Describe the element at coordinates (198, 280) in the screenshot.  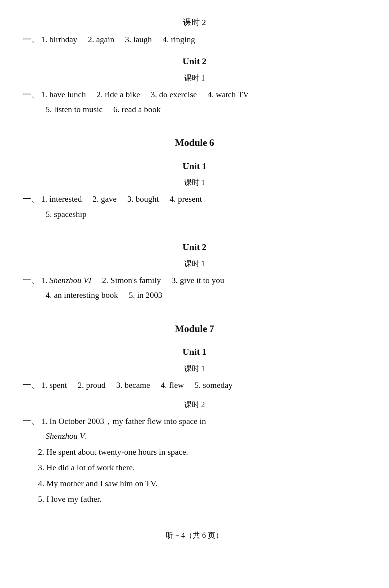
I see `mod6-u2-item3: 3. give it to you` at that location.